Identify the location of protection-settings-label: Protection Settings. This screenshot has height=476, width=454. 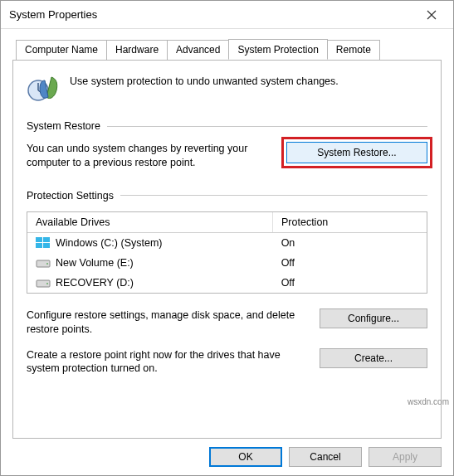
(70, 196).